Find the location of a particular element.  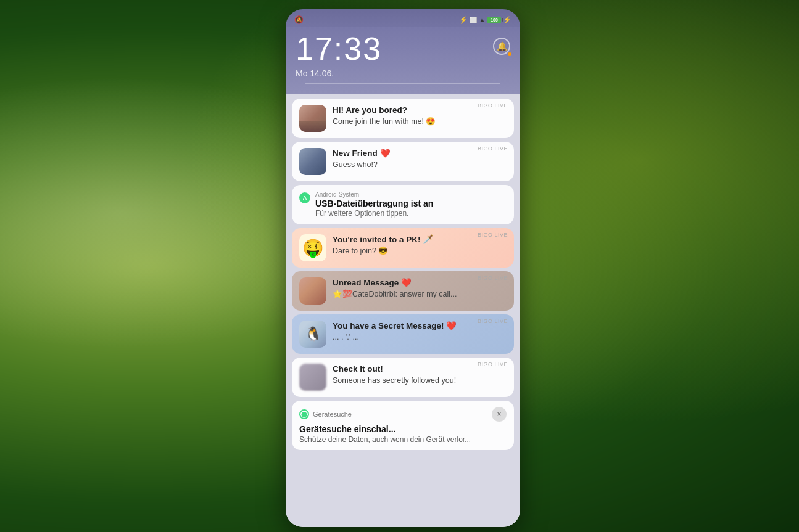

avatar-6: 🐧 is located at coordinates (313, 334).